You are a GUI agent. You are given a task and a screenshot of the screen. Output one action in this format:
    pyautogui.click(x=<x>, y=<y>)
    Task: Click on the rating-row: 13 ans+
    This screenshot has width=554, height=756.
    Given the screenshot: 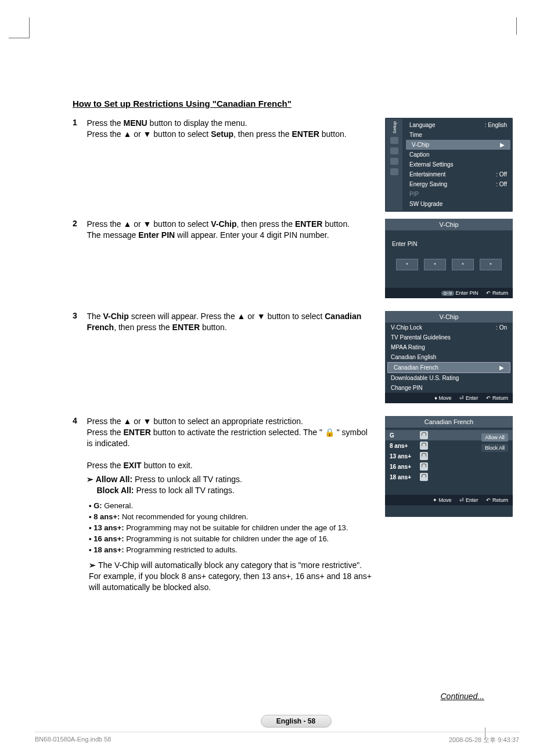 What is the action you would take?
    pyautogui.click(x=449, y=456)
    